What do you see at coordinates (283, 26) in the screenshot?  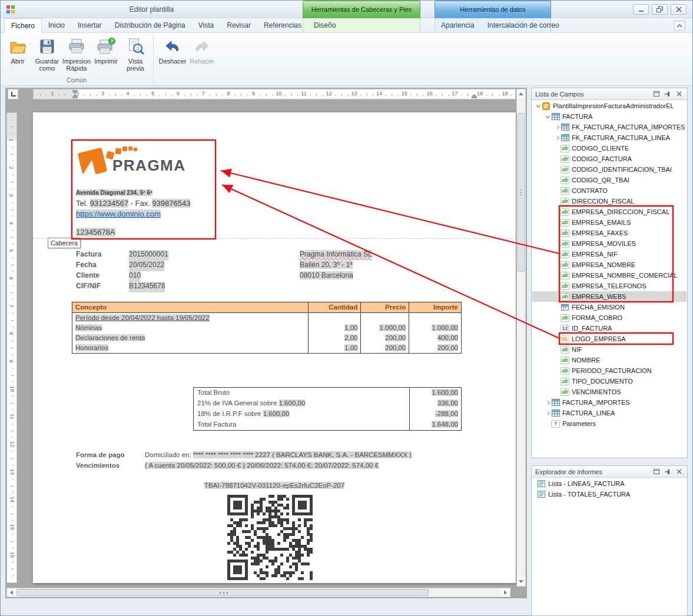 I see `tab-referencias: Referencias` at bounding box center [283, 26].